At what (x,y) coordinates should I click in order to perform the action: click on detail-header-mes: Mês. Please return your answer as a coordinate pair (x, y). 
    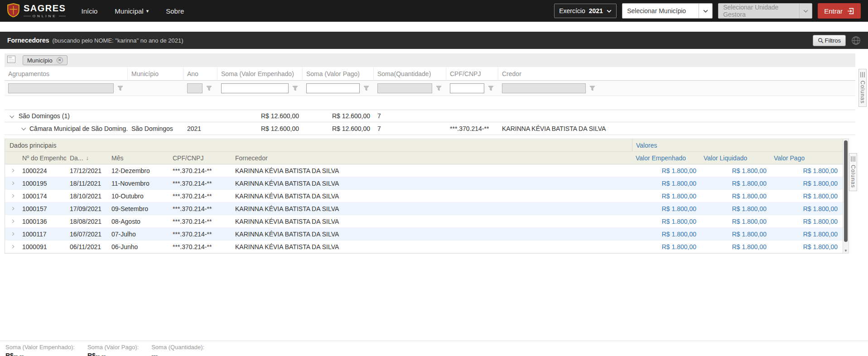
    Looking at the image, I should click on (139, 158).